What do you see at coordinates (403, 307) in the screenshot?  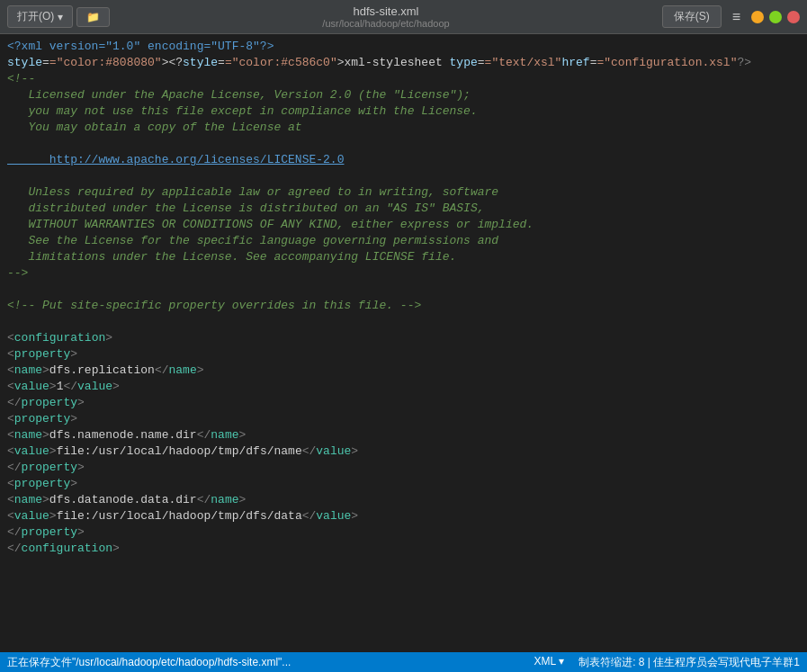 I see `code-line: <!-- Put site-specific property override…` at bounding box center [403, 307].